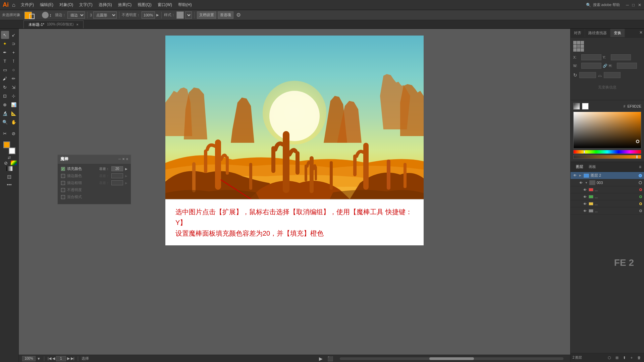 Image resolution: width=644 pixels, height=362 pixels. I want to click on scissors-tool: ✂, so click(5, 133).